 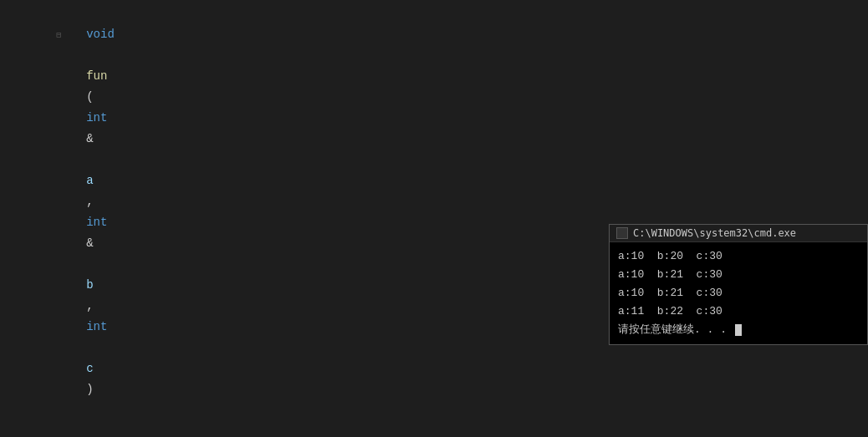 What do you see at coordinates (738, 275) in the screenshot?
I see `cmd-output-line-2: a:10 b:21 c:30` at bounding box center [738, 275].